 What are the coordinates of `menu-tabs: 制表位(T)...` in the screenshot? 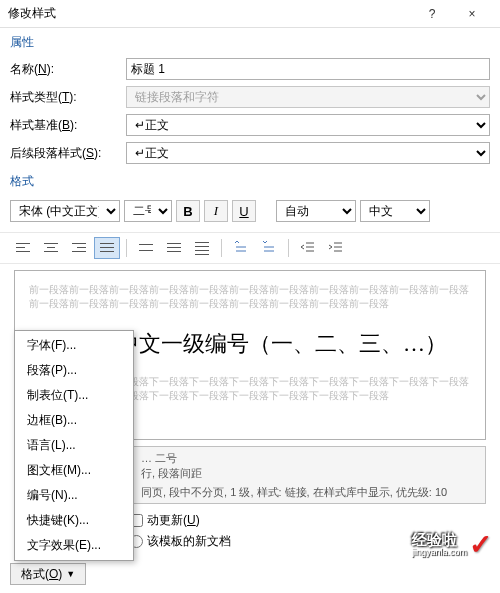 It's located at (74, 396).